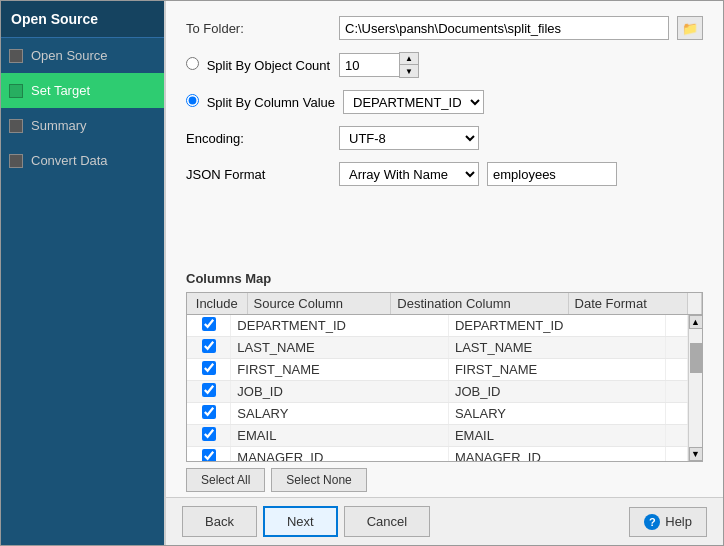 Image resolution: width=724 pixels, height=546 pixels. Describe the element at coordinates (557, 454) in the screenshot. I see `destination-column-cell: MANAGER_ID` at that location.